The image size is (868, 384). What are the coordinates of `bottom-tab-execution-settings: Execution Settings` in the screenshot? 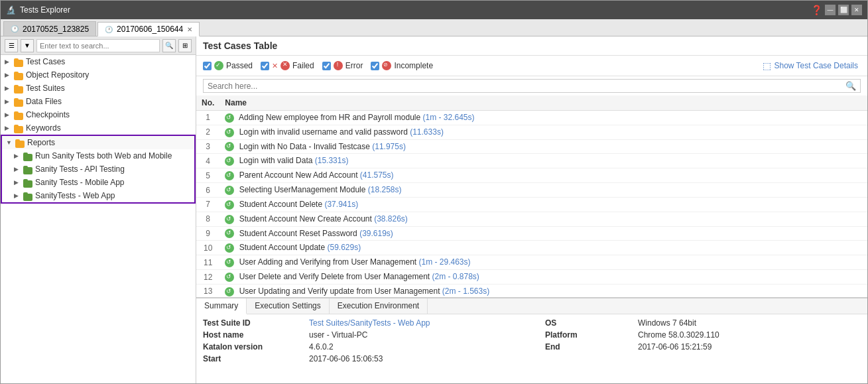 It's located at (288, 306).